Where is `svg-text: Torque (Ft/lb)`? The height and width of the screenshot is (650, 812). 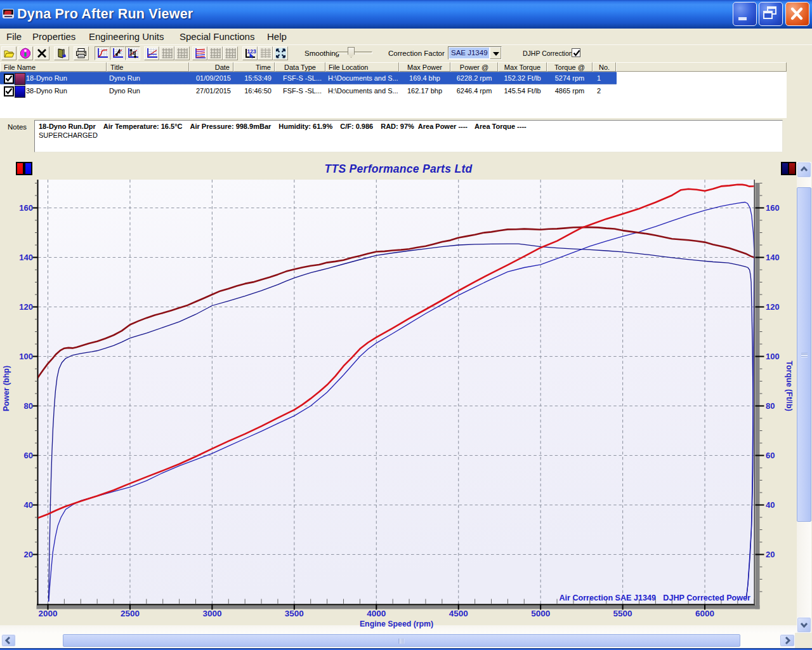 svg-text: Torque (Ft/lb) is located at coordinates (789, 386).